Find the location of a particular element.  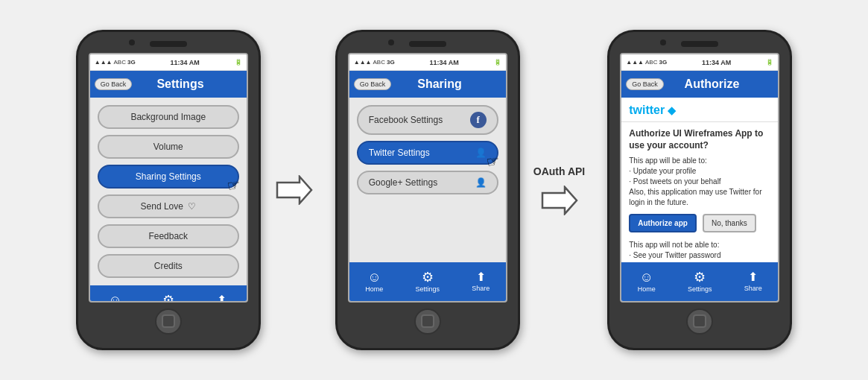

facebook-icon: f is located at coordinates (478, 120).